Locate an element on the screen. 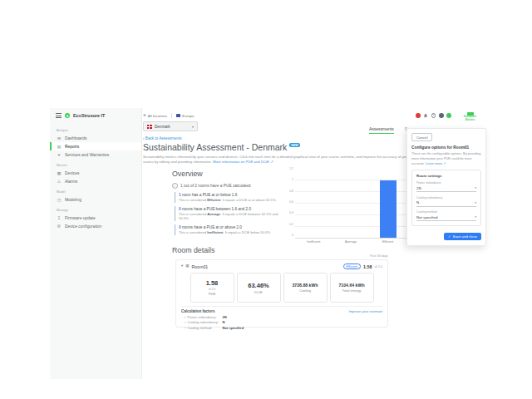 Image resolution: width=532 pixels, height=399 pixels. sidebar-item-devices: ▦Devices is located at coordinates (96, 173).